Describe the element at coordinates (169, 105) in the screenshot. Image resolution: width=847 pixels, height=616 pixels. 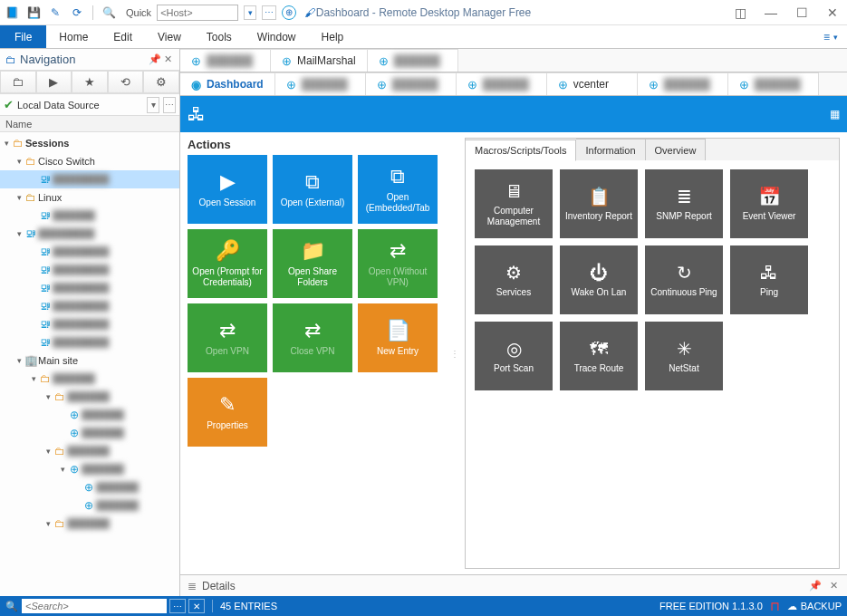
I see `datasource-more-icon: ⋯` at that location.